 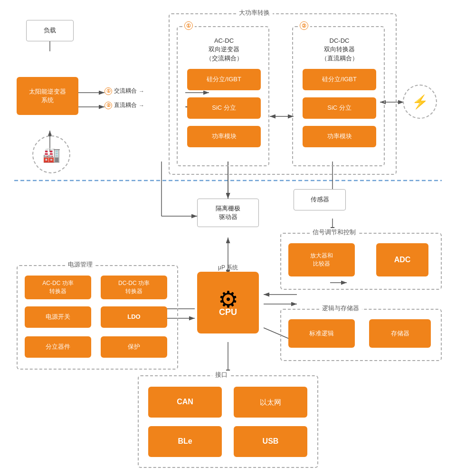 What do you see at coordinates (58, 317) in the screenshot?
I see `power-switch-box: 电源开关` at bounding box center [58, 317].